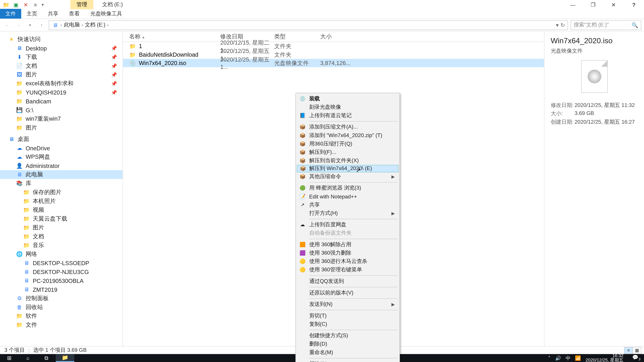 This screenshot has width=644, height=362. What do you see at coordinates (348, 213) in the screenshot?
I see `context-menu-item: 打开方式(H)▶` at bounding box center [348, 213].